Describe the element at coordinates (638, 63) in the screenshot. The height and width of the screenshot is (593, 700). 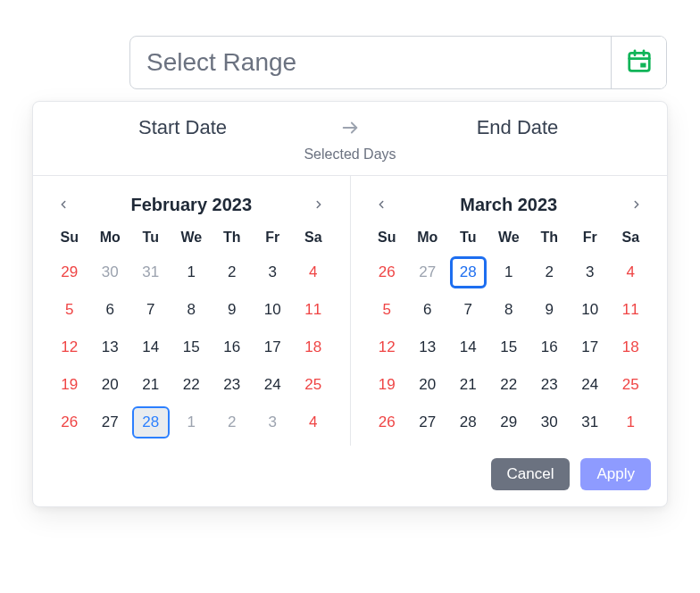
I see `calendar-toggle-button` at that location.